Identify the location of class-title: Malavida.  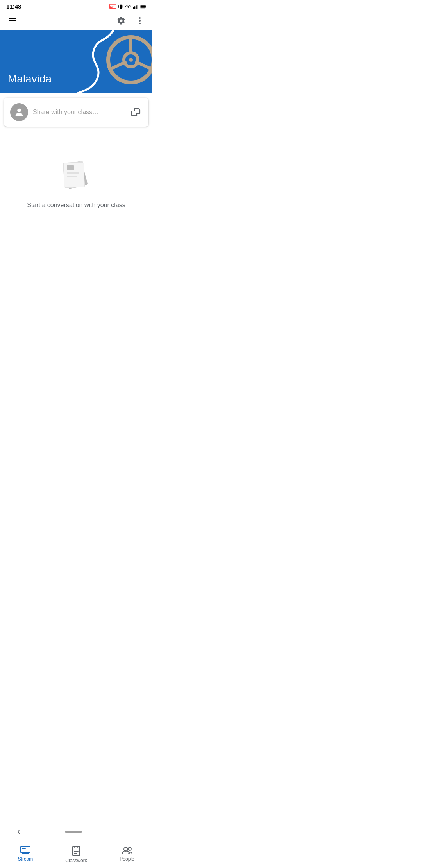
(30, 79).